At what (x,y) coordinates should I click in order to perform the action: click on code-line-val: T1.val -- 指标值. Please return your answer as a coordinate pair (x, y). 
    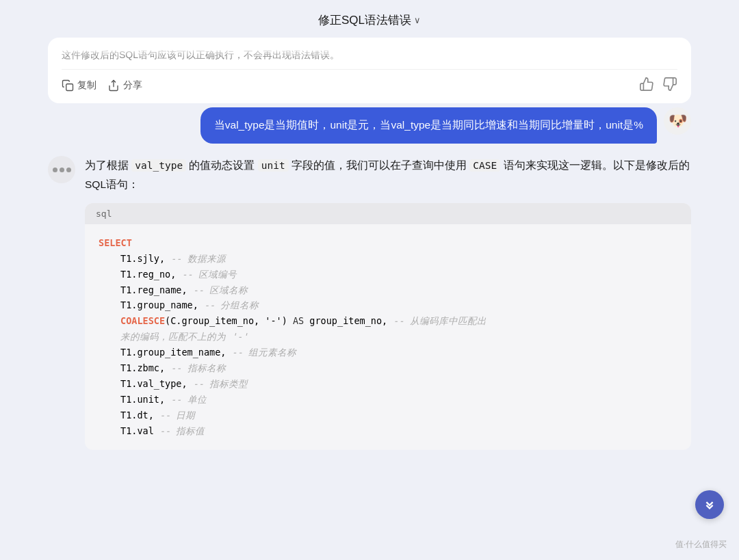
    Looking at the image, I should click on (388, 431).